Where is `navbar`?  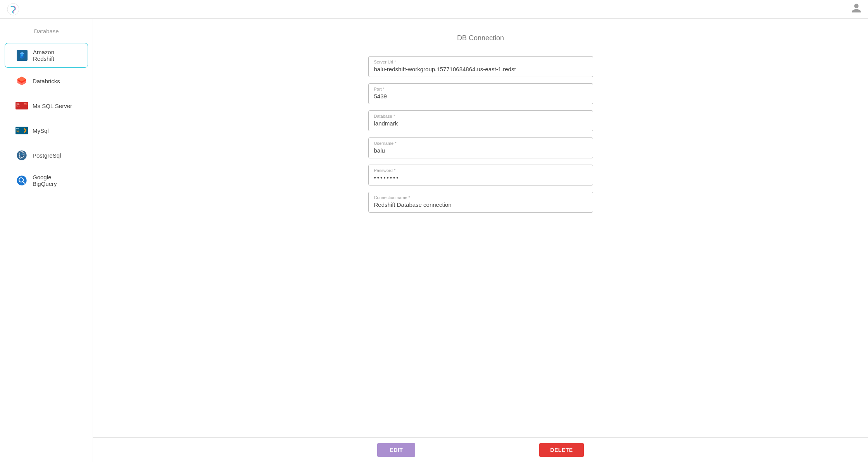
navbar is located at coordinates (434, 9).